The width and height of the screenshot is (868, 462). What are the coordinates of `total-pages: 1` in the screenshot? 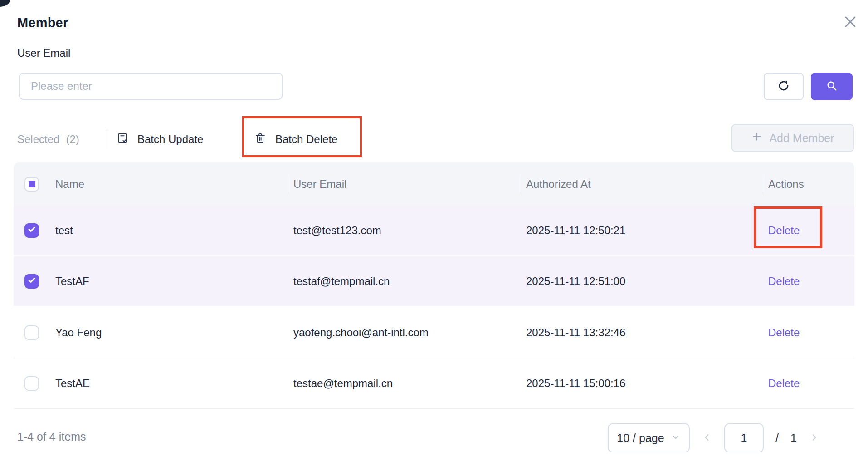 It's located at (794, 438).